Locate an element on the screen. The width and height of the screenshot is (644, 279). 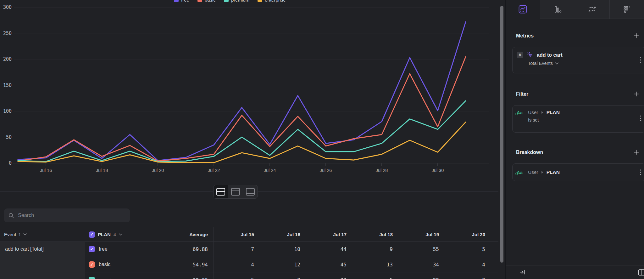
breakdown-title: Breakdown is located at coordinates (530, 152).